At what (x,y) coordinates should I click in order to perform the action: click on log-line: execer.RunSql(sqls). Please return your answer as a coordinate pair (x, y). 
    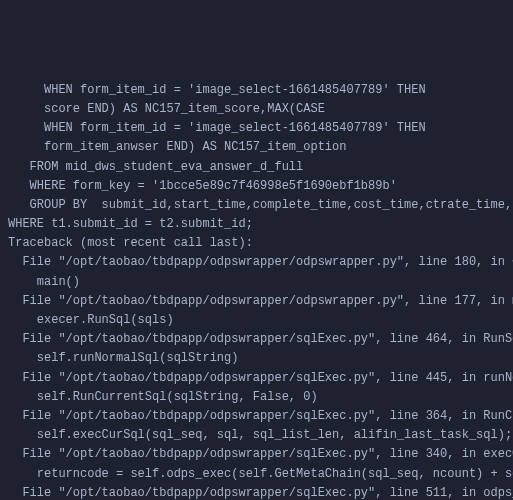
    Looking at the image, I should click on (256, 320).